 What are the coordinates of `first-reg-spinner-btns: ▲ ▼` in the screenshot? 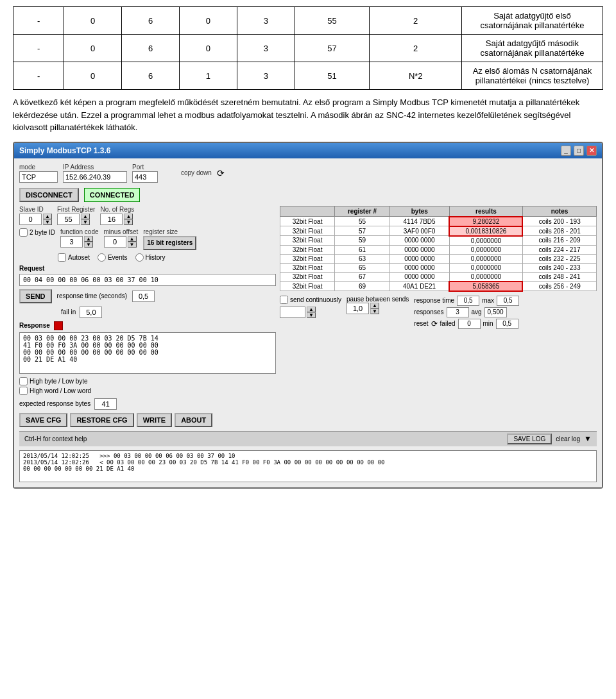 It's located at (85, 219).